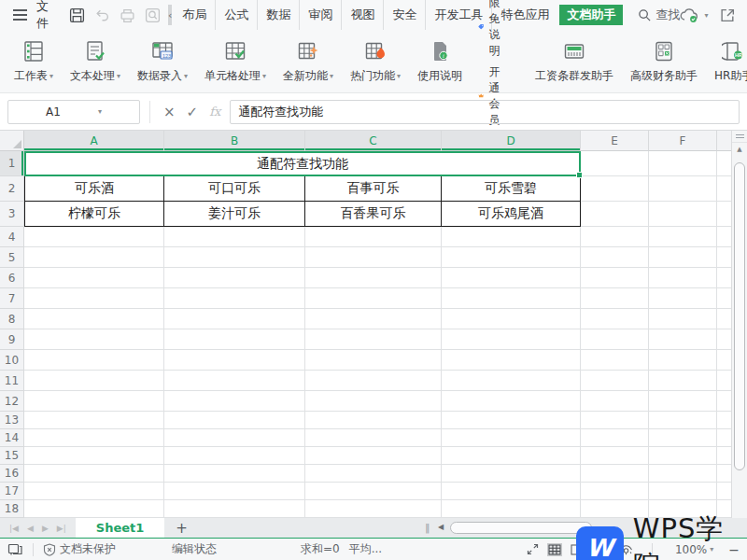  I want to click on sheet-tab-sheet1: Sheet1, so click(120, 528).